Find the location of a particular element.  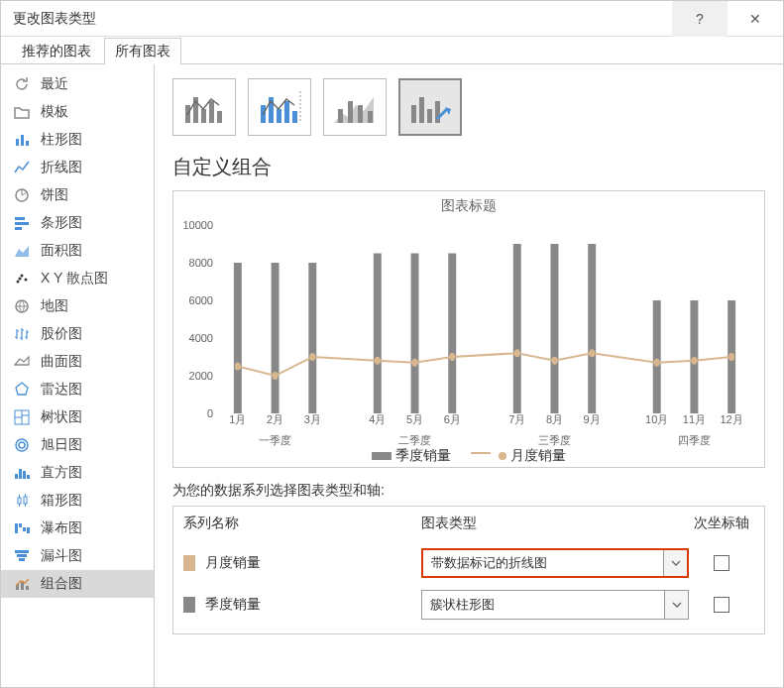

chart-type-dropdown: 带数据标记的折线图 is located at coordinates (555, 563).